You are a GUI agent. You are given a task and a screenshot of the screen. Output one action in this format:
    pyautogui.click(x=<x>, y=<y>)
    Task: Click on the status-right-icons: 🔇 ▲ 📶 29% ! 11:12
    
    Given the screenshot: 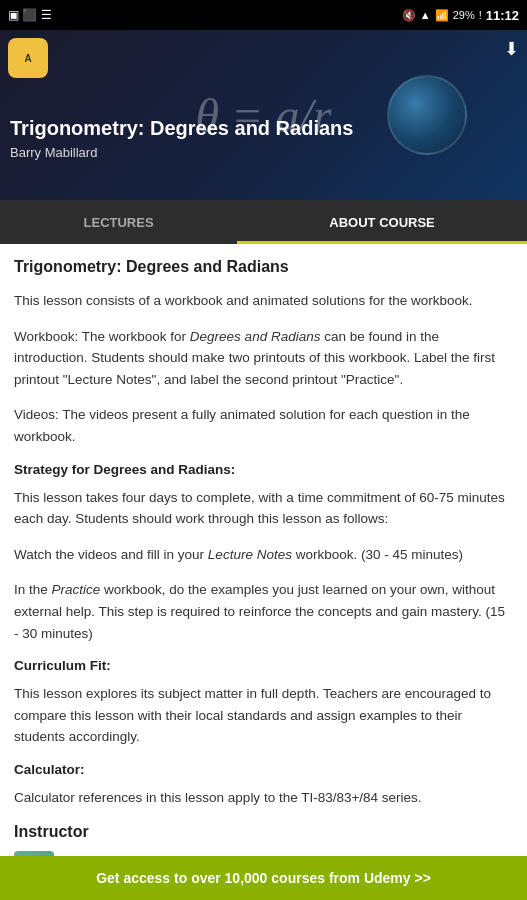 What is the action you would take?
    pyautogui.click(x=460, y=16)
    